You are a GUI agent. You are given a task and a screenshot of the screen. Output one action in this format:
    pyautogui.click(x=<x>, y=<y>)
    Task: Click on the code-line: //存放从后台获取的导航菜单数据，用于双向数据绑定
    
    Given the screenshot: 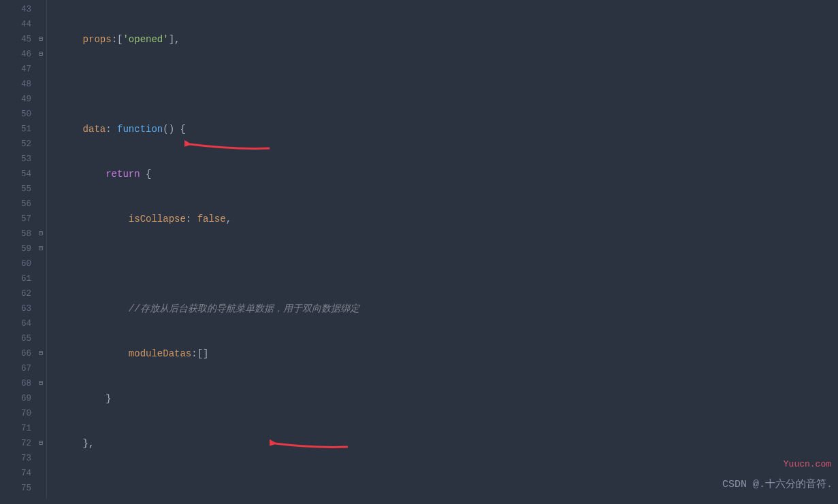 What is the action you would take?
    pyautogui.click(x=445, y=309)
    